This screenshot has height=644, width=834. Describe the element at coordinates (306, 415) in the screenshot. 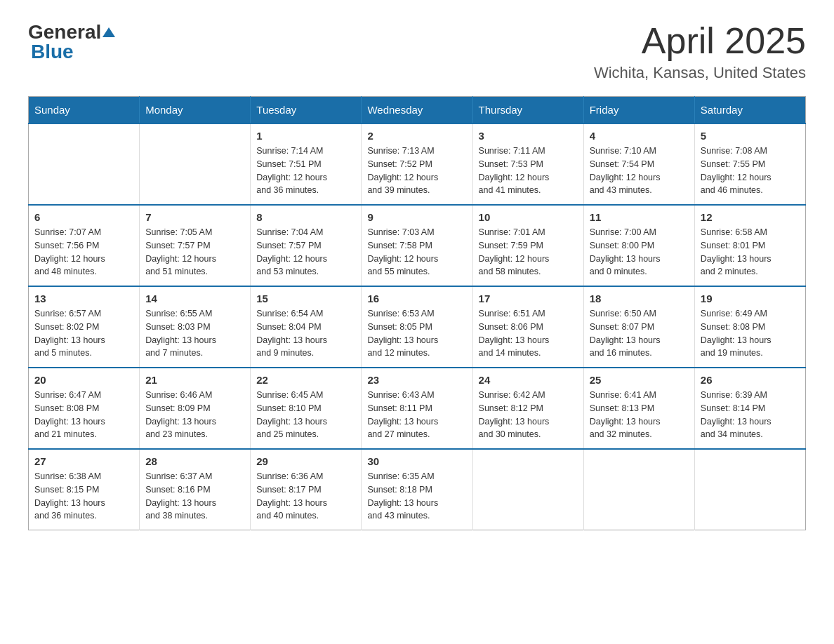

I see `day-info: Sunrise: 6:45 AM Sunset: 8:10 PM Dayligh…` at that location.